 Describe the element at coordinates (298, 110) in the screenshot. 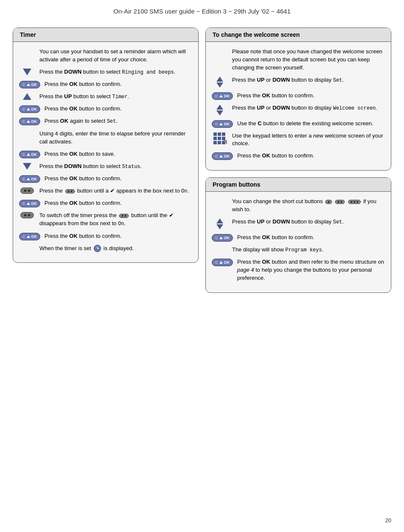

I see `list-item: Press the UP or DOWN button to display W…` at that location.